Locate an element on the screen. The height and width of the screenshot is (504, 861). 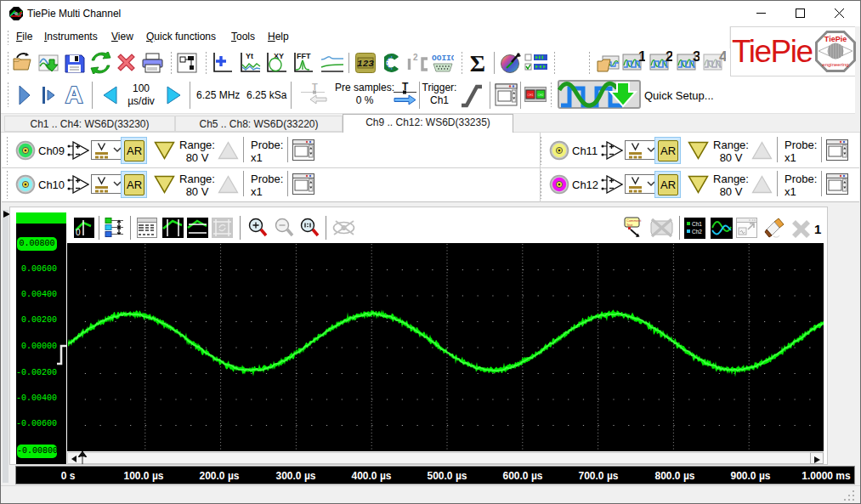
svg-text: 1 is located at coordinates (642, 58).